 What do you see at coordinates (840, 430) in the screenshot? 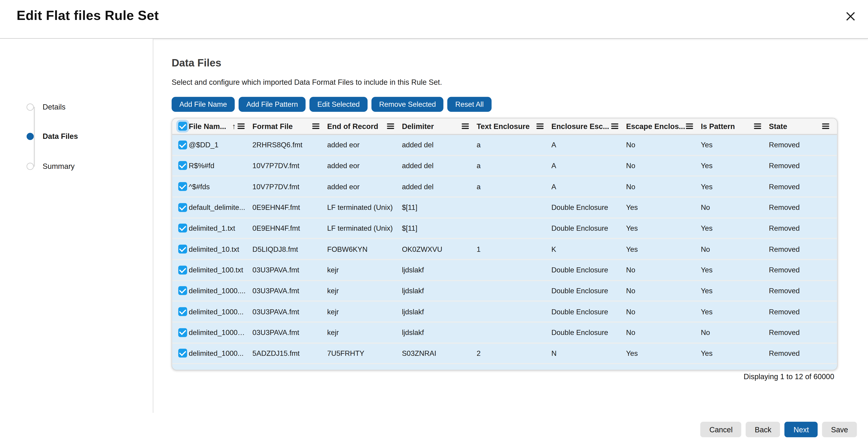
I see `save-button: Save` at bounding box center [840, 430].